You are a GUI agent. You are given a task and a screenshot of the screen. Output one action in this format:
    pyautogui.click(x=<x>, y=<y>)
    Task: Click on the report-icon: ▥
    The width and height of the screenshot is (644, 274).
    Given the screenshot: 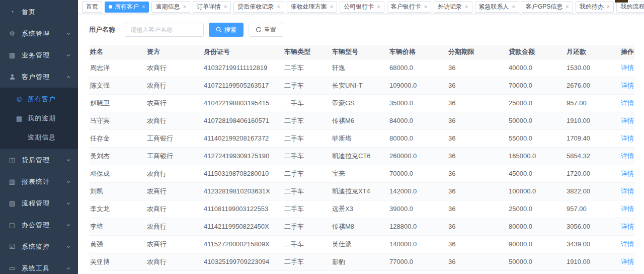 What is the action you would take?
    pyautogui.click(x=12, y=181)
    